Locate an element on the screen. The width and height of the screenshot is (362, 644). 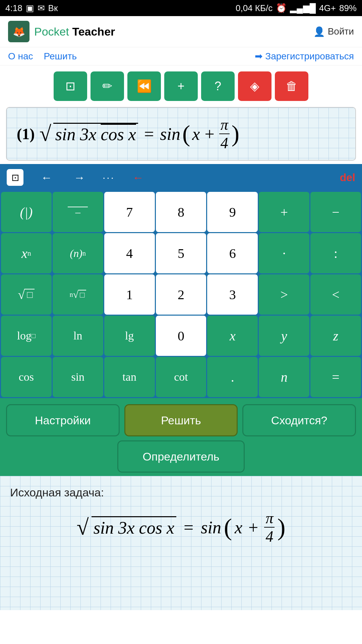
key-nthroot: n√□ is located at coordinates (78, 294).